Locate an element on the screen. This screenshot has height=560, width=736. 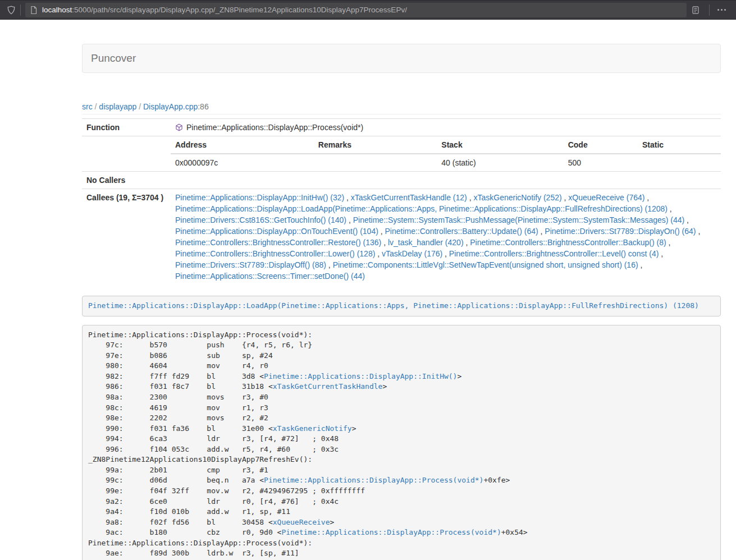
callee-link: vTaskDelay (176) is located at coordinates (412, 254).